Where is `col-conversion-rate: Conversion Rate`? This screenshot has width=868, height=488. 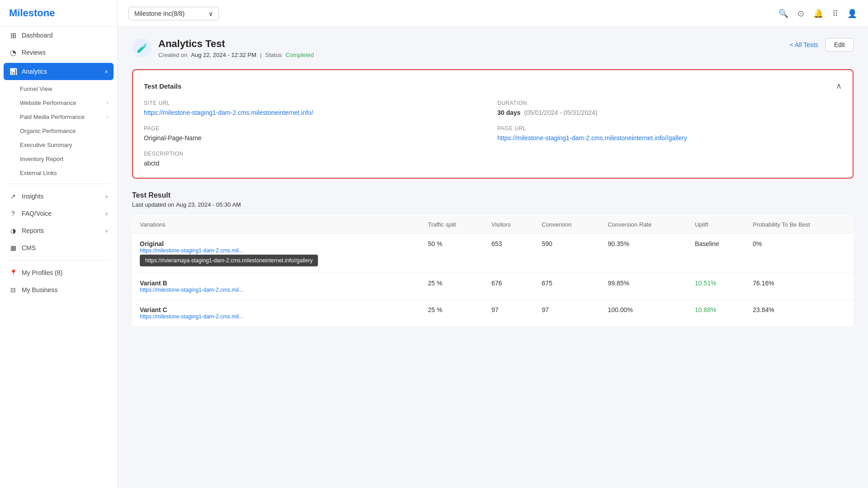 col-conversion-rate: Conversion Rate is located at coordinates (644, 225).